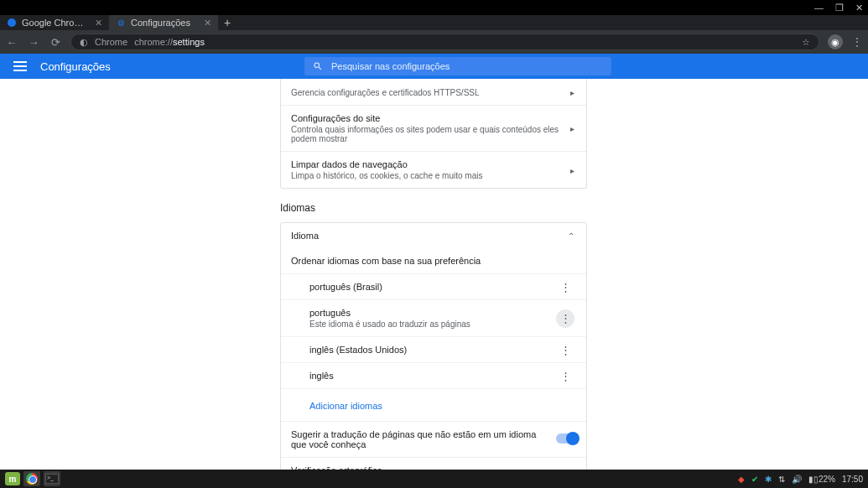  What do you see at coordinates (852, 480) in the screenshot?
I see `tray-clock: 17:50` at bounding box center [852, 480].